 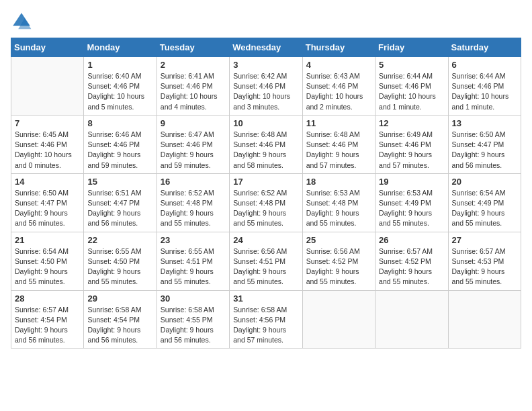 I want to click on day-info: Sunrise: 6:42 AMSunset: 4:46 PMDaylight:…, so click(x=266, y=91).